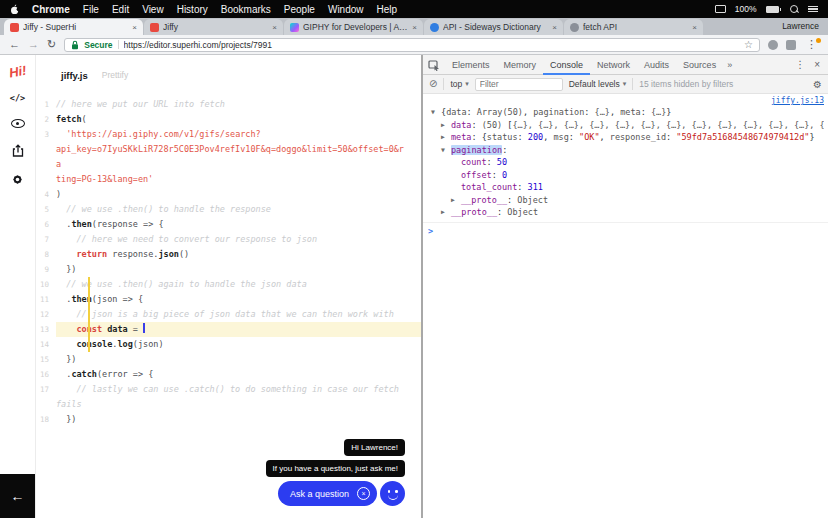 Image resolution: width=828 pixels, height=518 pixels. I want to click on code-line: 8 return response.json(), so click(228, 254).